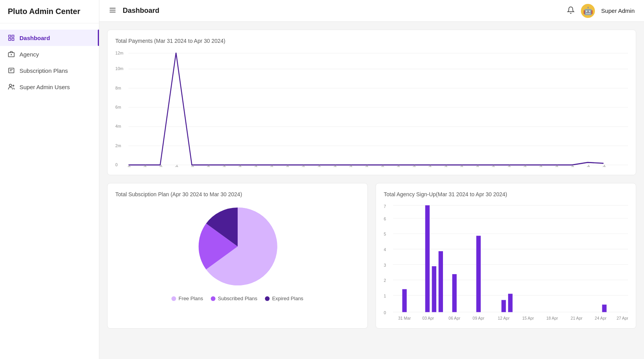 The image size is (644, 359). What do you see at coordinates (49, 62) in the screenshot?
I see `sidebar-nav: Dashboard Agency Subscription Plans` at bounding box center [49, 62].